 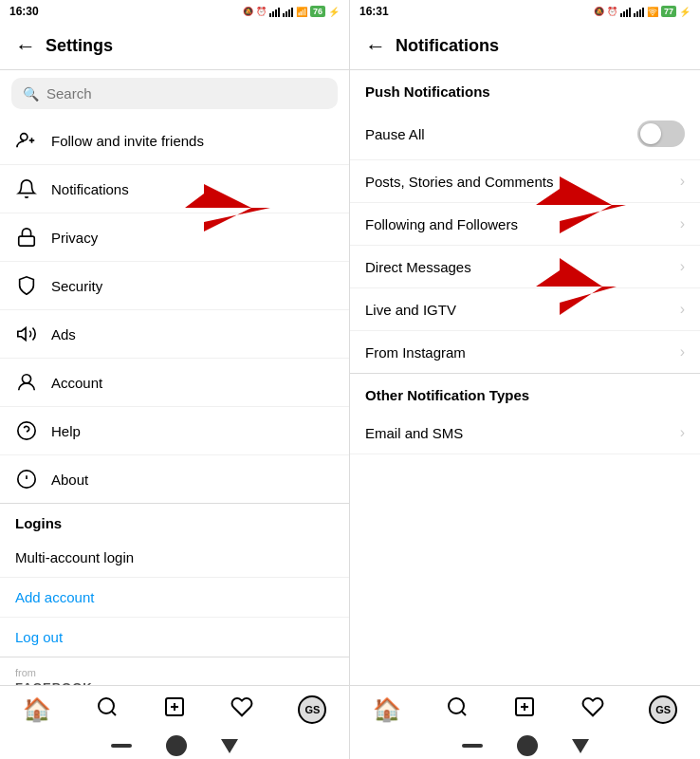 What do you see at coordinates (525, 89) in the screenshot?
I see `push-section-header: Push Notifications` at bounding box center [525, 89].